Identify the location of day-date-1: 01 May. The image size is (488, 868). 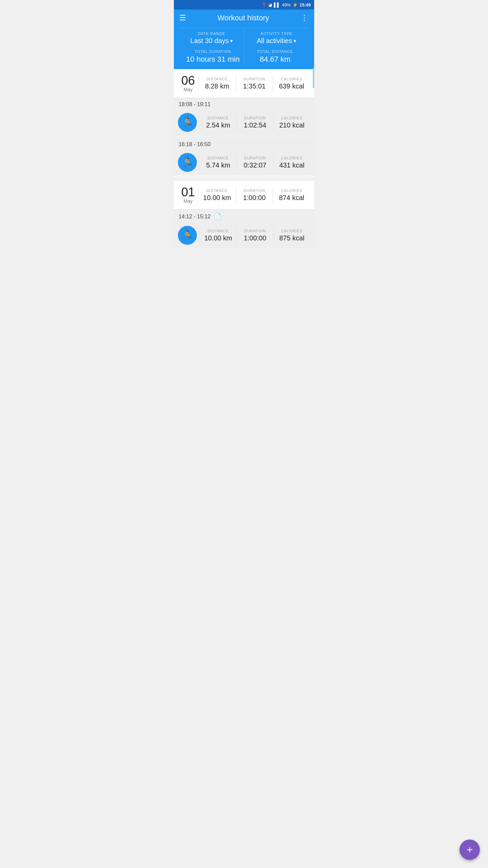
(188, 195).